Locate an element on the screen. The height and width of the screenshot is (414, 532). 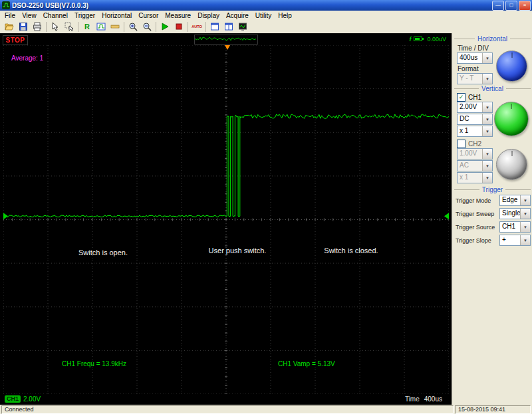
annotation-switch-closed: Switch is closed. is located at coordinates (351, 251).